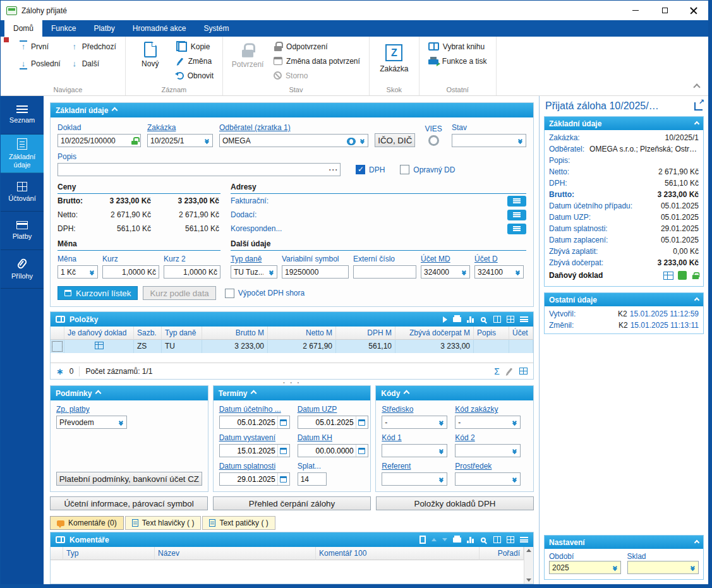 This screenshot has width=712, height=588. What do you see at coordinates (249, 479) in the screenshot?
I see `datum-splatnosti-input` at bounding box center [249, 479].